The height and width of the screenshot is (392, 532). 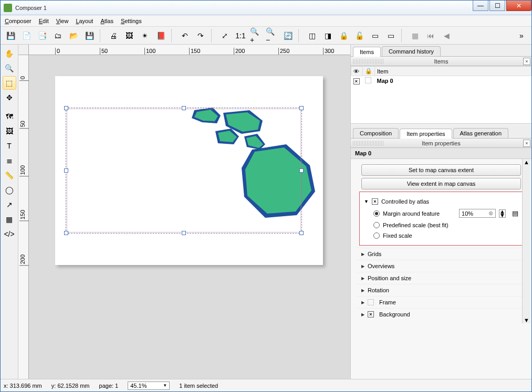 I want to click on export-pdf-icon: 📕, so click(x=161, y=36).